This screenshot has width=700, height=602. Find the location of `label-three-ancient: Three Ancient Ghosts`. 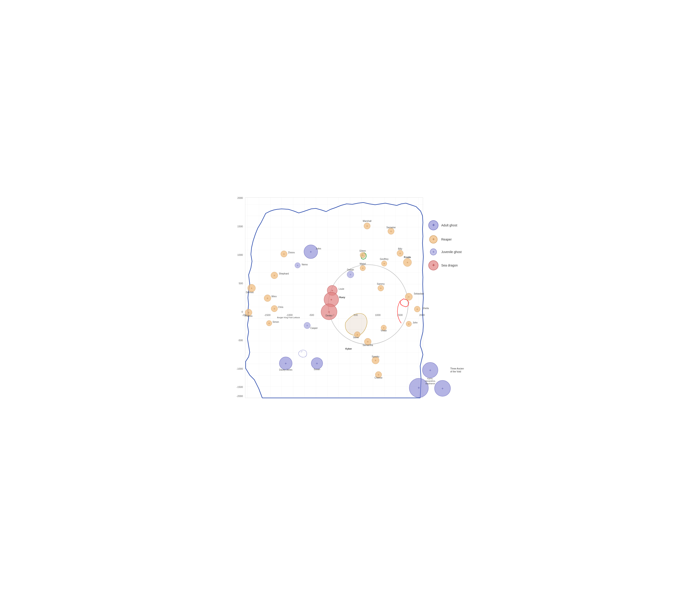

label-three-ancient: Three Ancient Ghosts is located at coordinates (457, 369).